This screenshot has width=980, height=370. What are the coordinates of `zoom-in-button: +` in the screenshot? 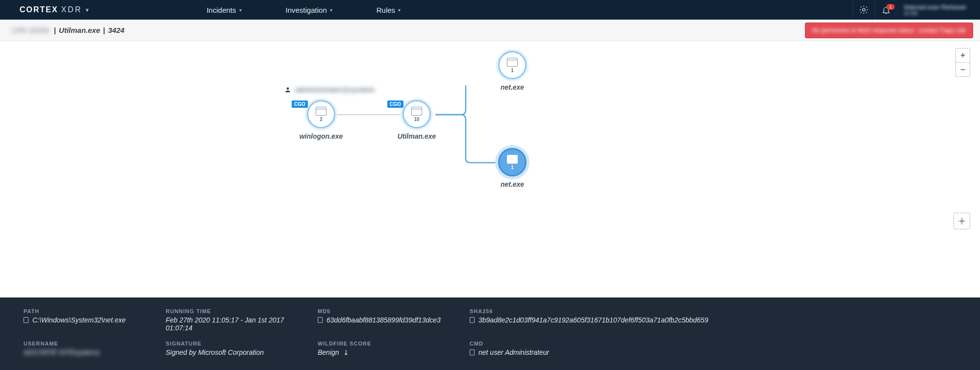 It's located at (963, 55).